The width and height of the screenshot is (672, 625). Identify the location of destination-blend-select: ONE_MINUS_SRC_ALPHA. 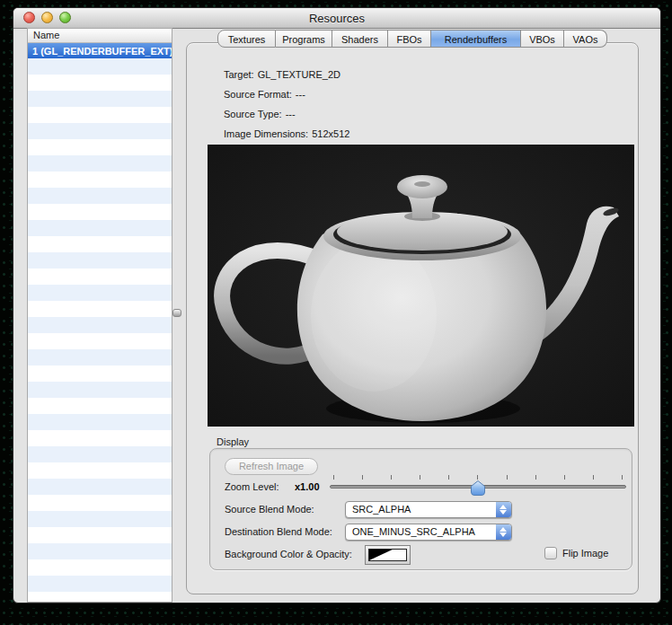
(429, 532).